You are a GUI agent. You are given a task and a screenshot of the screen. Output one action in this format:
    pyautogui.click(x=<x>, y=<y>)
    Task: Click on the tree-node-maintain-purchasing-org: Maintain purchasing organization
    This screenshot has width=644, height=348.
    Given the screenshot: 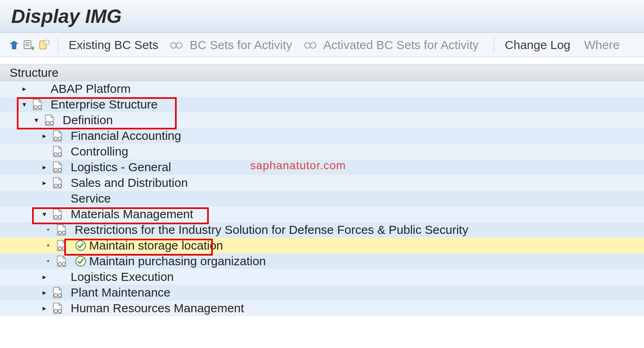 What is the action you would take?
    pyautogui.click(x=322, y=261)
    